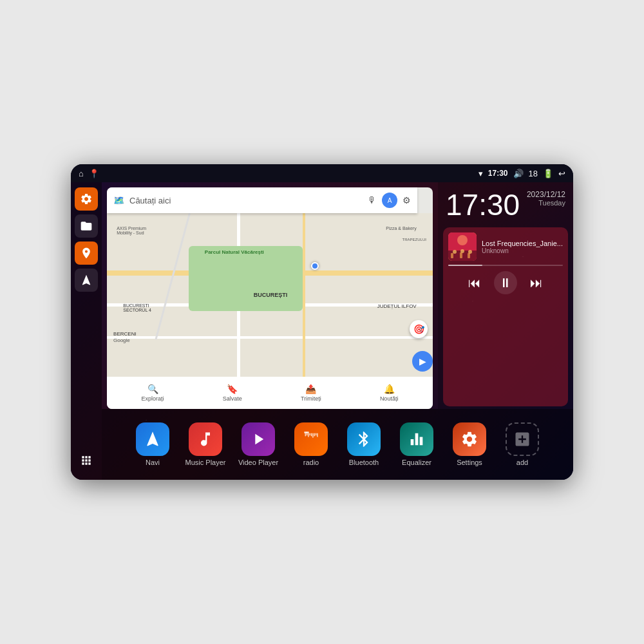  What do you see at coordinates (390, 200) in the screenshot?
I see `account-icon: A` at bounding box center [390, 200].